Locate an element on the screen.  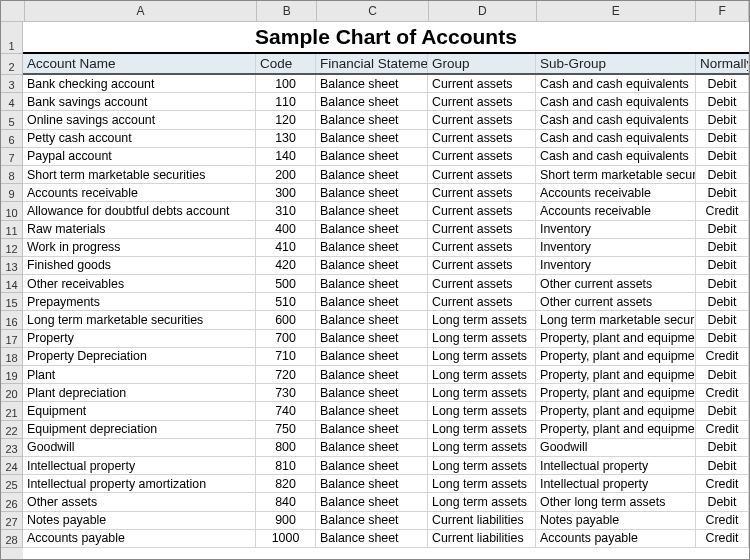
row-head-3: 3 is located at coordinates (12, 84).